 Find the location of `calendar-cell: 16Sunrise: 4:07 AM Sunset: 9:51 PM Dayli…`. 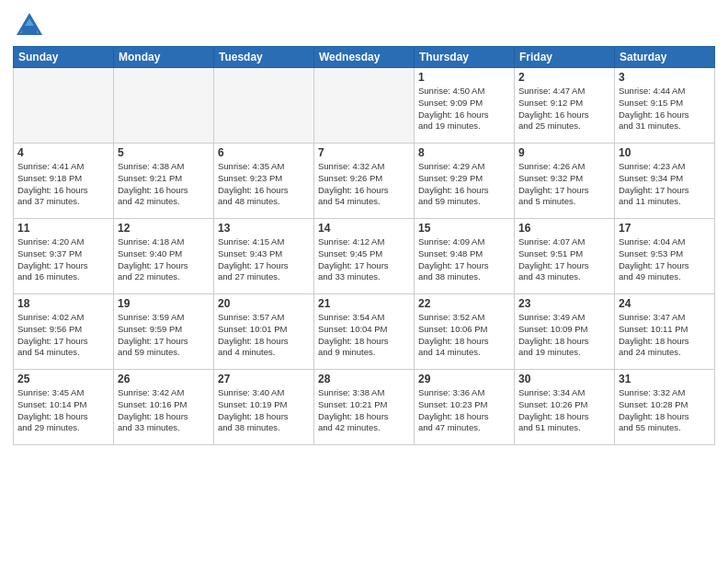

calendar-cell: 16Sunrise: 4:07 AM Sunset: 9:51 PM Dayli… is located at coordinates (564, 257).